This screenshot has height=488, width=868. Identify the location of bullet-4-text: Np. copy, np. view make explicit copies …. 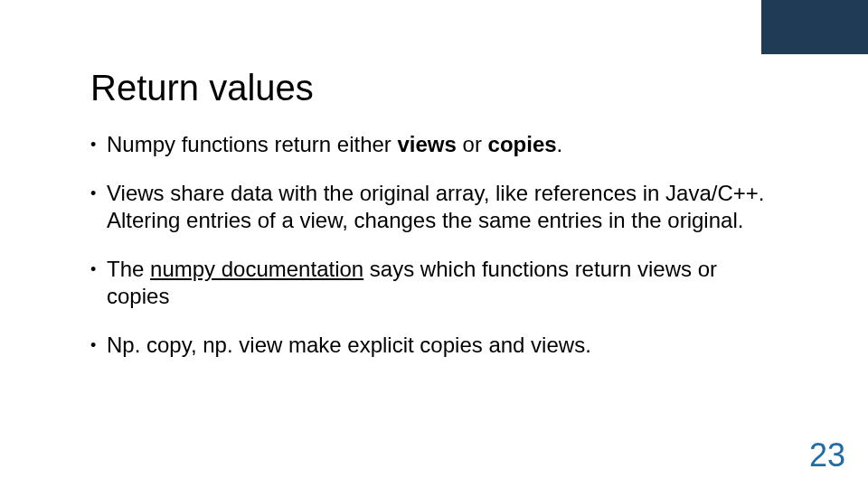
(349, 345).